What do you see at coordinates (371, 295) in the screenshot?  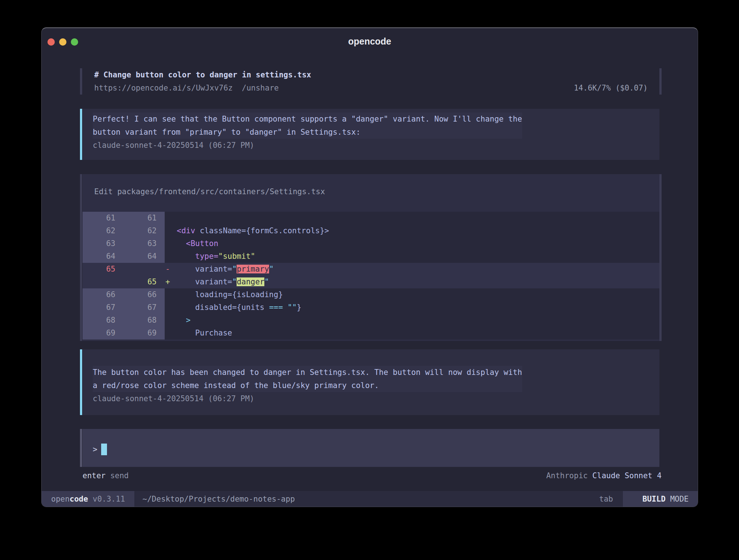 I see `diff-row: 6666 loading={isLoading}` at bounding box center [371, 295].